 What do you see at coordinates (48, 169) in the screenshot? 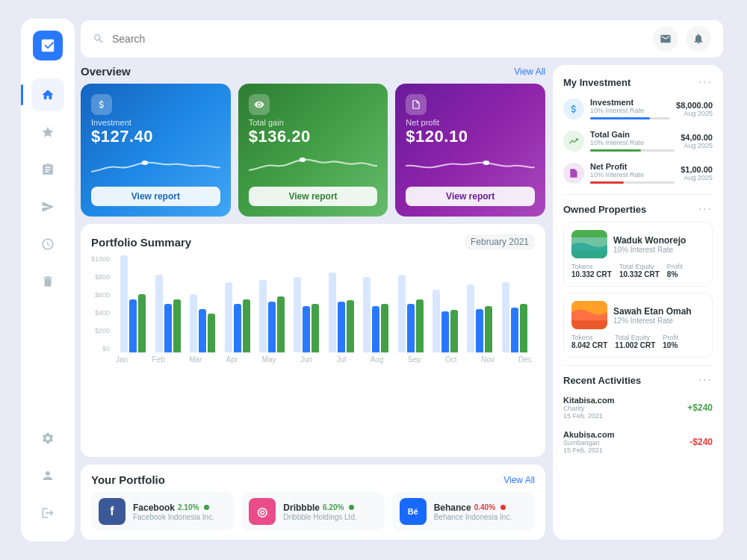
I see `sidebar-item-clipboard` at bounding box center [48, 169].